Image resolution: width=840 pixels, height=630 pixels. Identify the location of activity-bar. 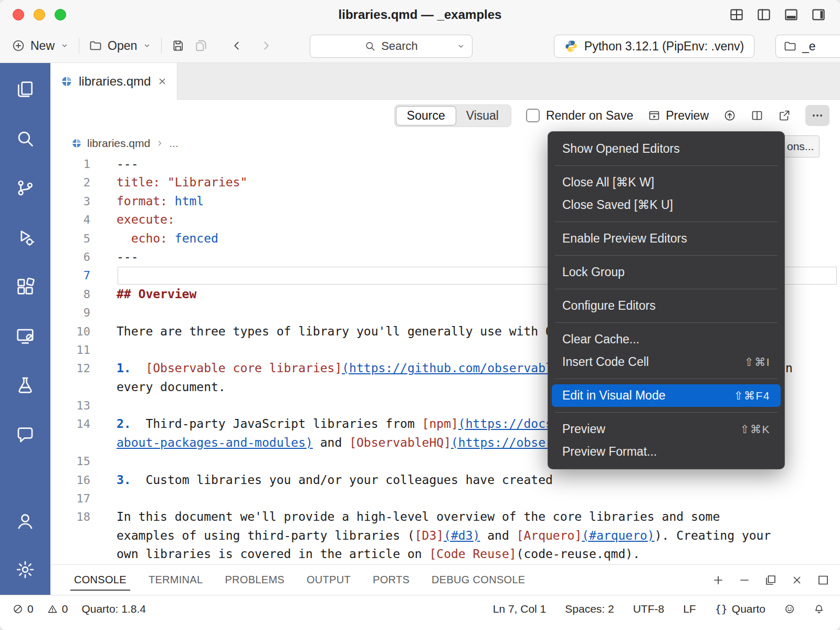
(25, 329).